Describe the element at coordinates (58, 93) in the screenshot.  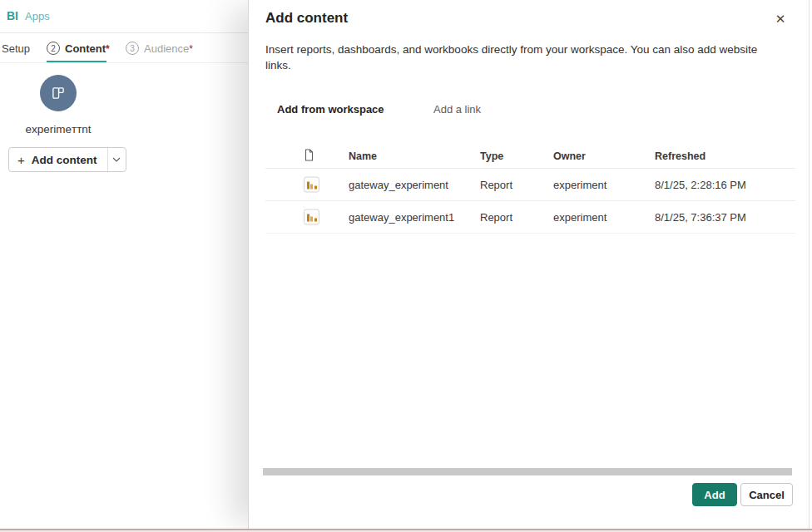
I see `app-logo-icon` at that location.